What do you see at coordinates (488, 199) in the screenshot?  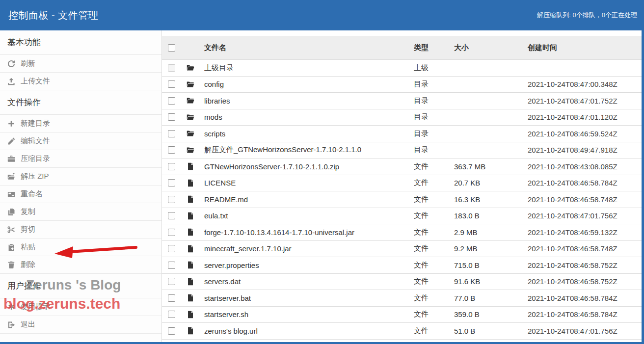 I see `file-size: 16.3 KB` at bounding box center [488, 199].